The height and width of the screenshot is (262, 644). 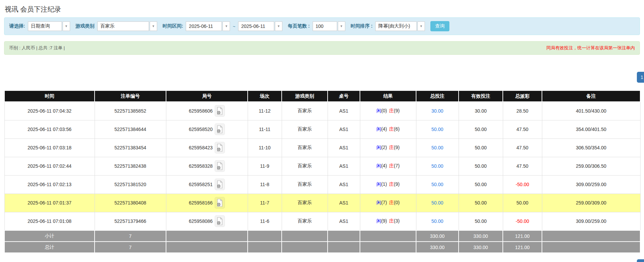 What do you see at coordinates (388, 148) in the screenshot?
I see `result-cell: 闲(2)庄(9)` at bounding box center [388, 148].